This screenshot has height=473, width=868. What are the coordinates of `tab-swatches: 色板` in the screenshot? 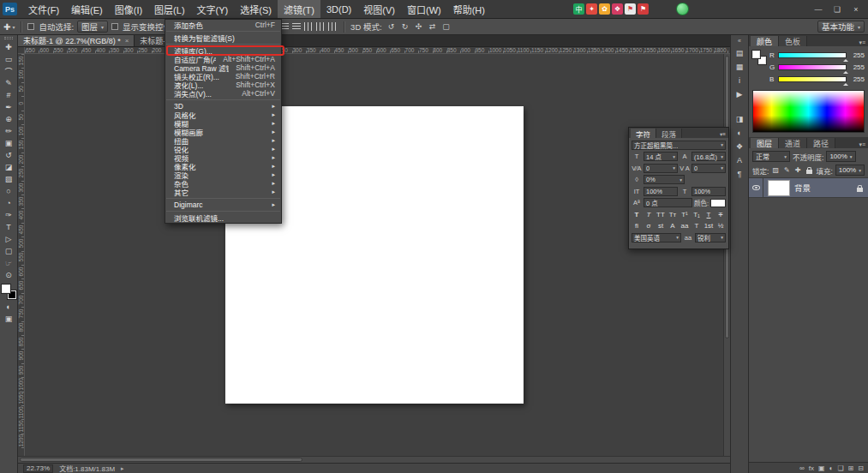 It's located at (793, 41).